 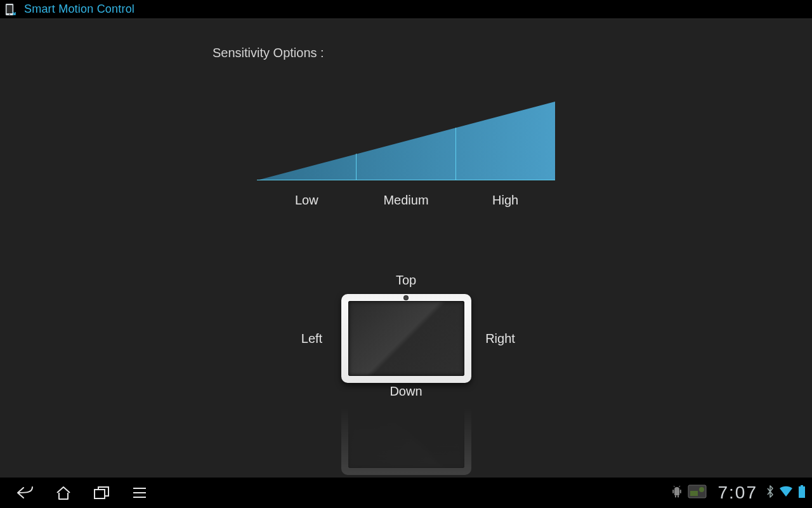 What do you see at coordinates (738, 493) in the screenshot?
I see `clock: 7:07` at bounding box center [738, 493].